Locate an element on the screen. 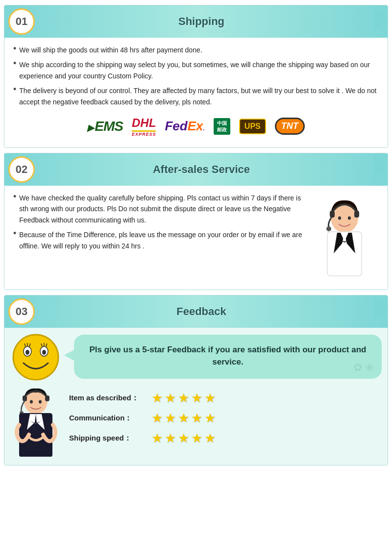  star-1-2: ★ is located at coordinates (171, 418).